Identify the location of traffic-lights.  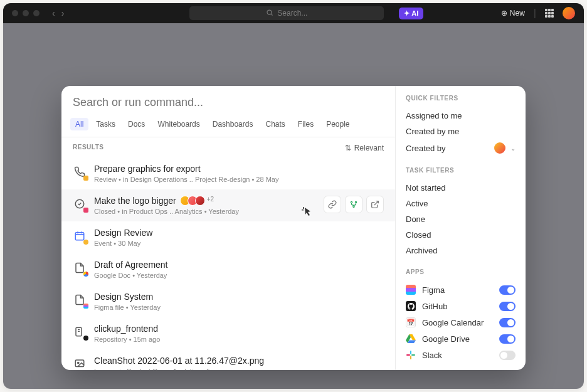
(26, 13).